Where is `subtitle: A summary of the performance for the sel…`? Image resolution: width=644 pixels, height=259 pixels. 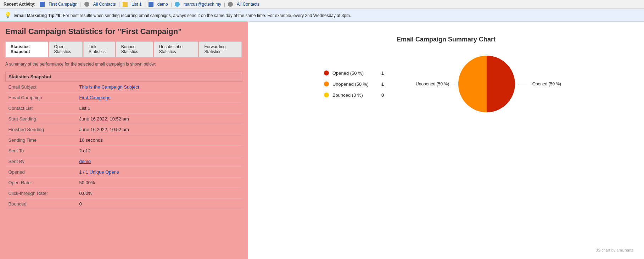 subtitle: A summary of the performance for the sel… is located at coordinates (124, 64).